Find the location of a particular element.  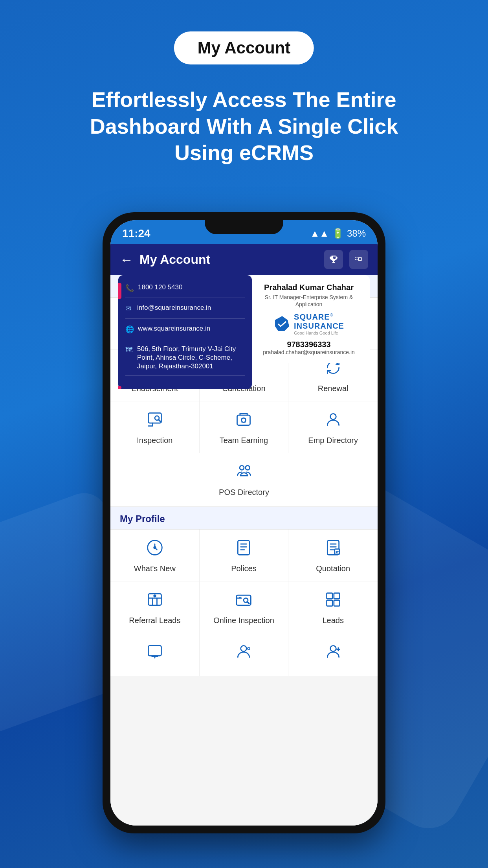

app-header: ← My Account is located at coordinates (244, 259).